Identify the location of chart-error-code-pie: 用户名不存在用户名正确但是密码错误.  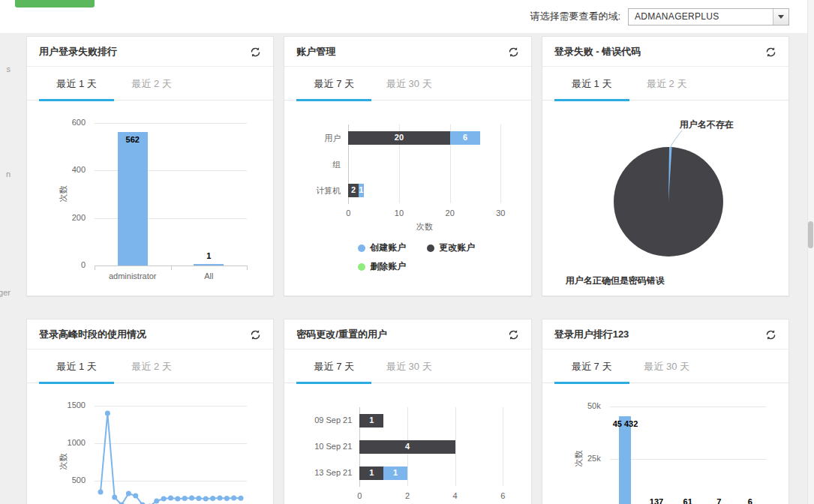
(665, 202).